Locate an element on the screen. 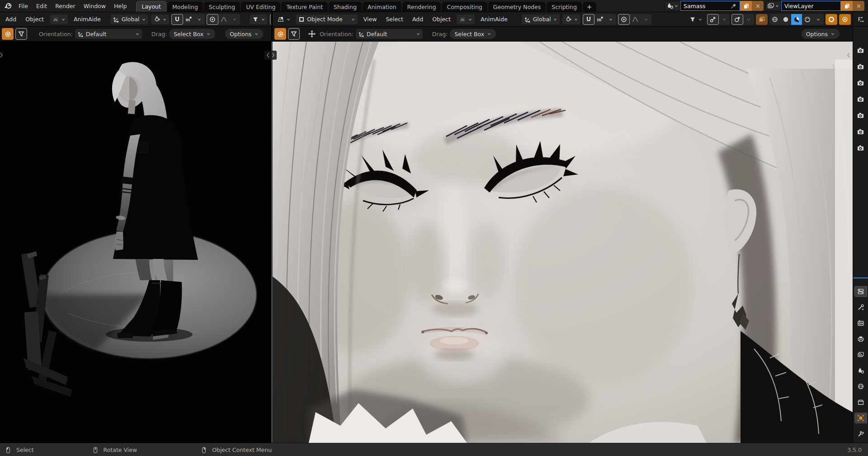 Image resolution: width=868 pixels, height=456 pixels. tab-uv-editing: UV Editing is located at coordinates (260, 7).